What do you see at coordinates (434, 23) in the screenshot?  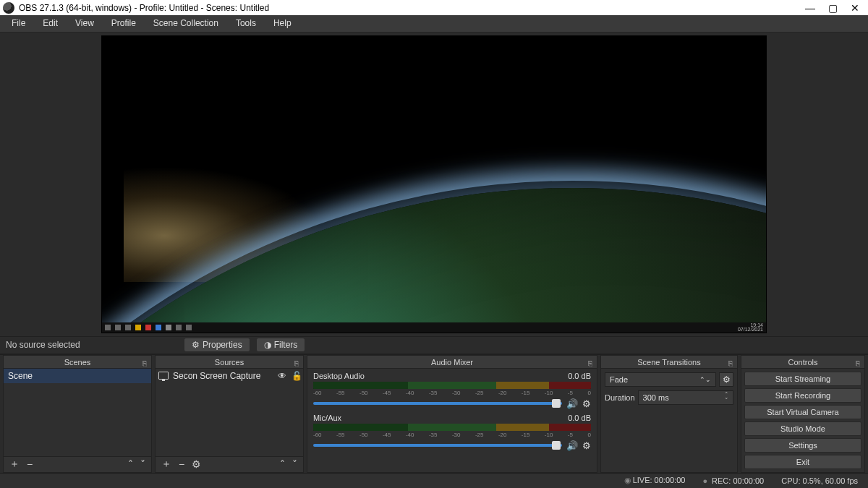 I see `menubar: File Edit View Profile Scene Collection …` at bounding box center [434, 23].